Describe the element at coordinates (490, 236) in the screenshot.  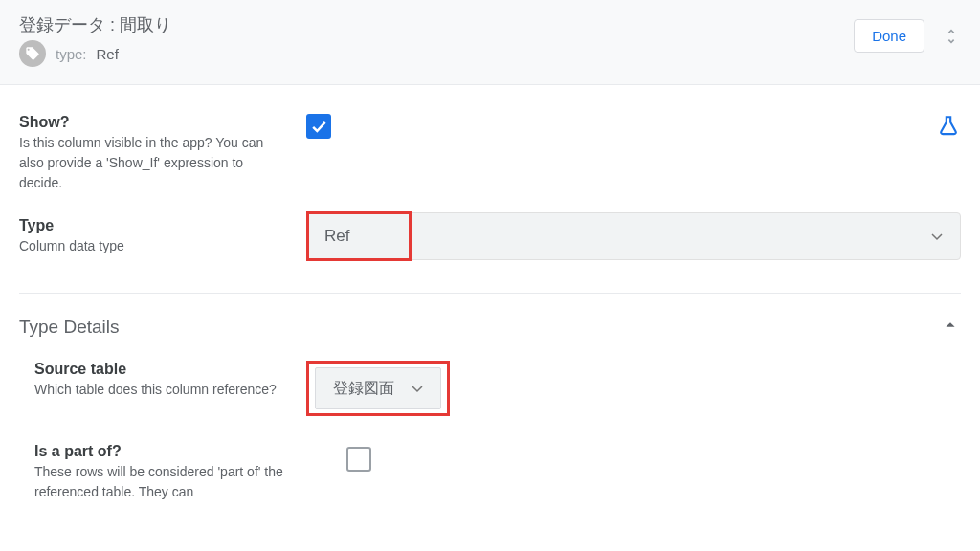
I see `row-type: Type Column data type Ref` at that location.